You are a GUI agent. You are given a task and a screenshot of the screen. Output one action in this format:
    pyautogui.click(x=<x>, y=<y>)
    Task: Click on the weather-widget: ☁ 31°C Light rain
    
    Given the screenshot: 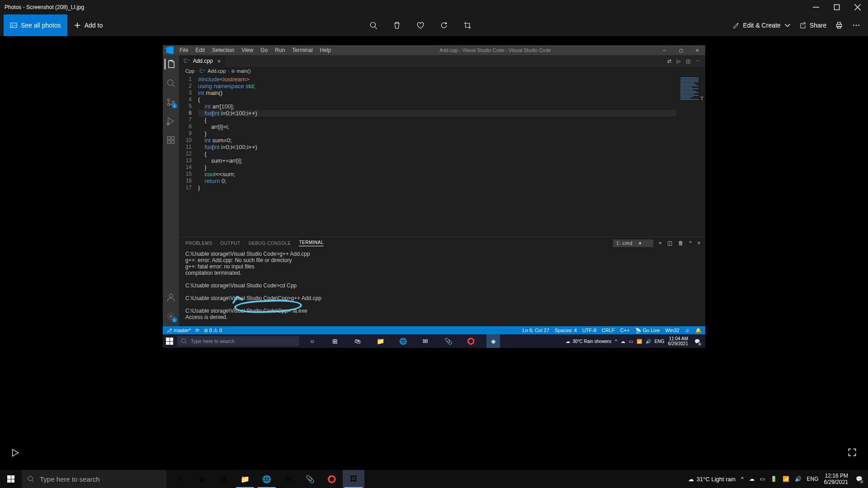 What is the action you would take?
    pyautogui.click(x=712, y=479)
    